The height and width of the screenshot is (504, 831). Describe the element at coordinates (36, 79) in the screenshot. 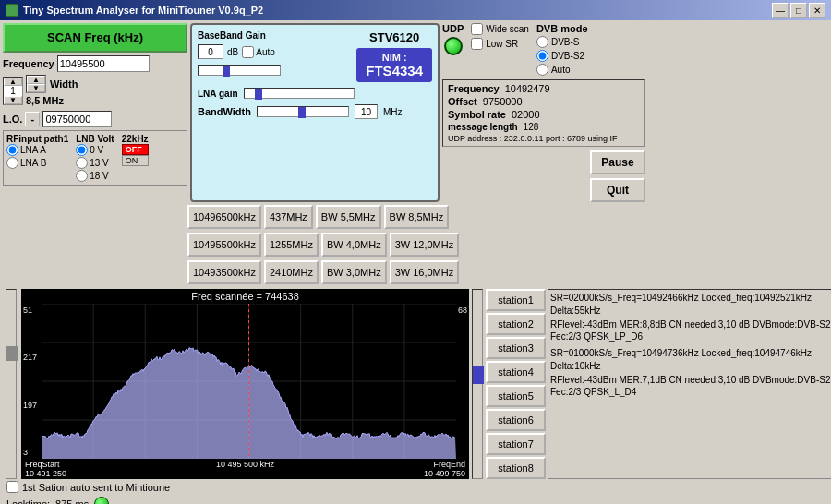

I see `width-up-button: ▲` at that location.